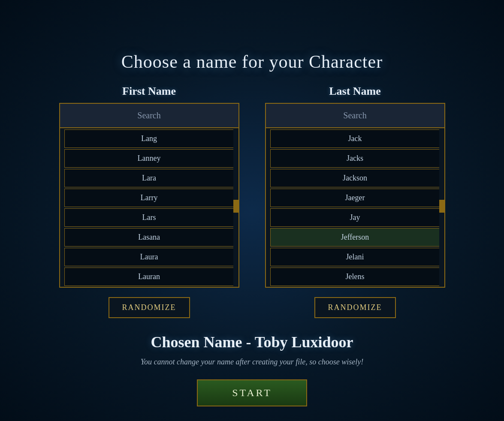 The height and width of the screenshot is (421, 504). I want to click on last-name-list: JackJacksJacksonJaegerJayJeffersonJelani…, so click(355, 207).